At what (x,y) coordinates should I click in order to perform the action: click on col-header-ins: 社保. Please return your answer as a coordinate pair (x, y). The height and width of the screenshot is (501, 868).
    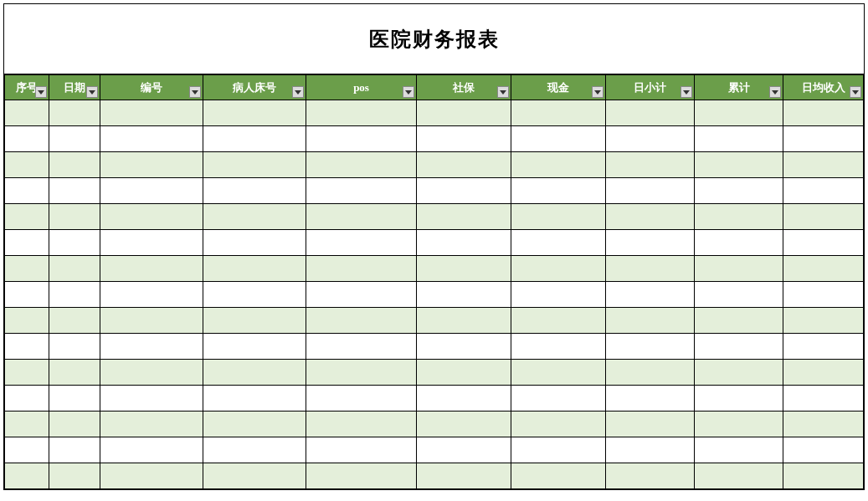
    Looking at the image, I should click on (464, 88).